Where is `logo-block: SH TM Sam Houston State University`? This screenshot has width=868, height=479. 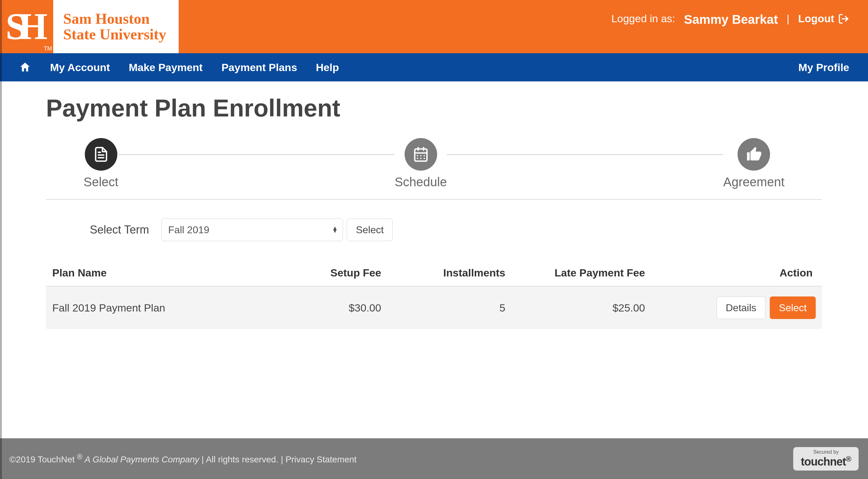
logo-block: SH TM Sam Houston State University is located at coordinates (89, 27).